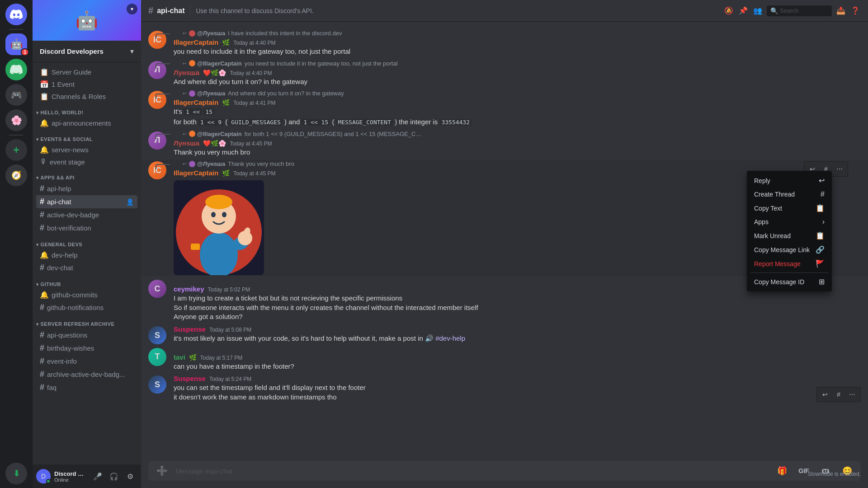 This screenshot has height=488, width=868. What do you see at coordinates (87, 110) in the screenshot?
I see `section-hello-world: ▾ HELLO, WORLD!` at bounding box center [87, 110].